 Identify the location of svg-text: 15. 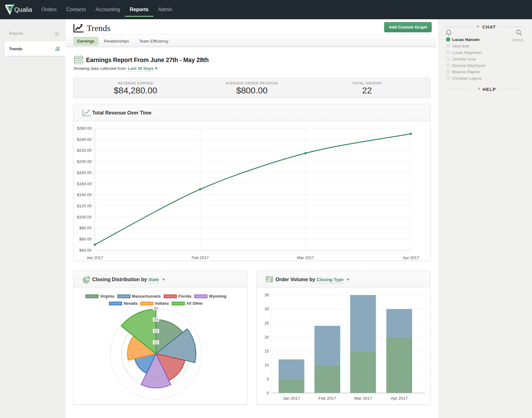
(267, 351).